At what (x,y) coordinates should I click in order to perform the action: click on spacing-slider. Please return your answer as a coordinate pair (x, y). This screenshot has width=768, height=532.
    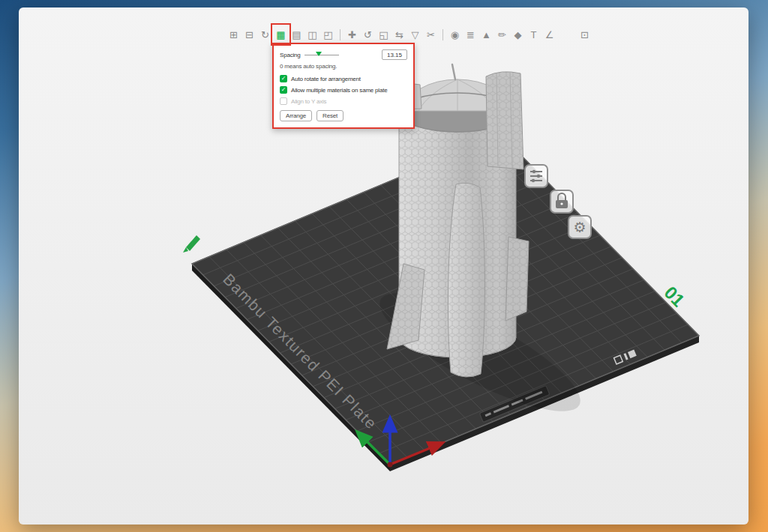
    Looking at the image, I should click on (322, 55).